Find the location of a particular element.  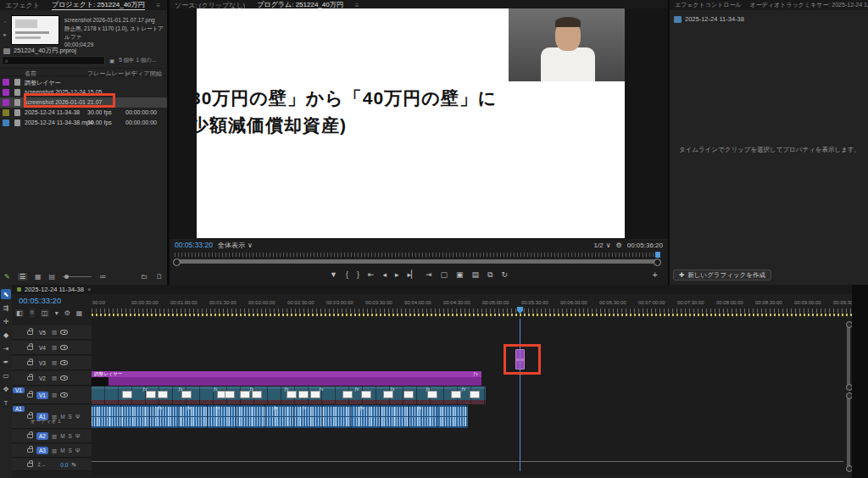

sort-icon: ≔ is located at coordinates (103, 276).